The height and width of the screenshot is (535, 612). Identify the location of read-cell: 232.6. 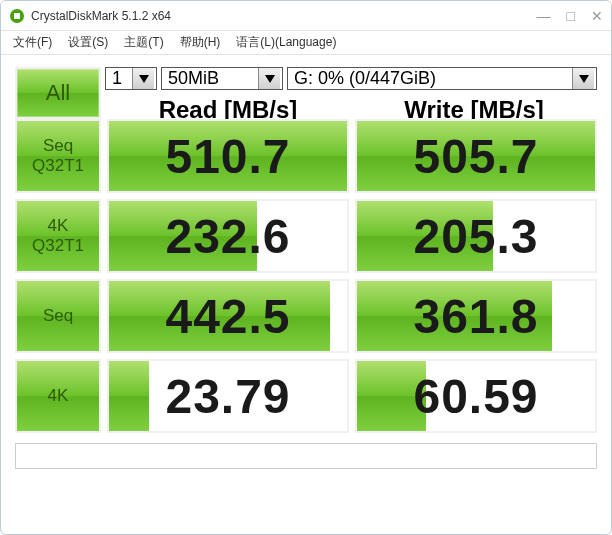
(228, 236).